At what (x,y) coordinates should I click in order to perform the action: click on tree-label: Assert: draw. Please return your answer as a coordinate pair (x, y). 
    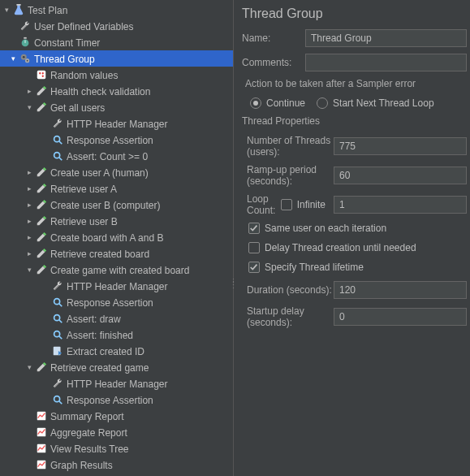
    Looking at the image, I should click on (94, 318).